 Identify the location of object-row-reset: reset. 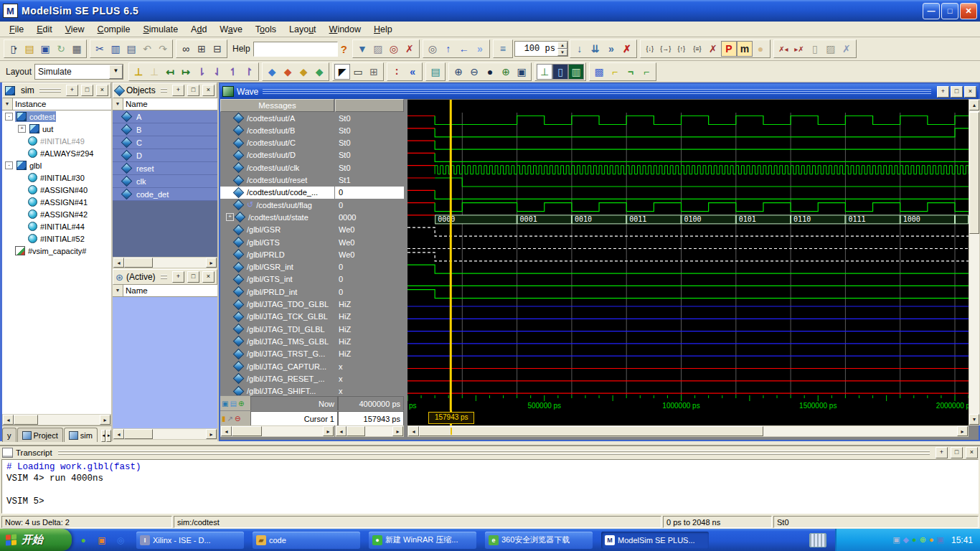
(165, 169).